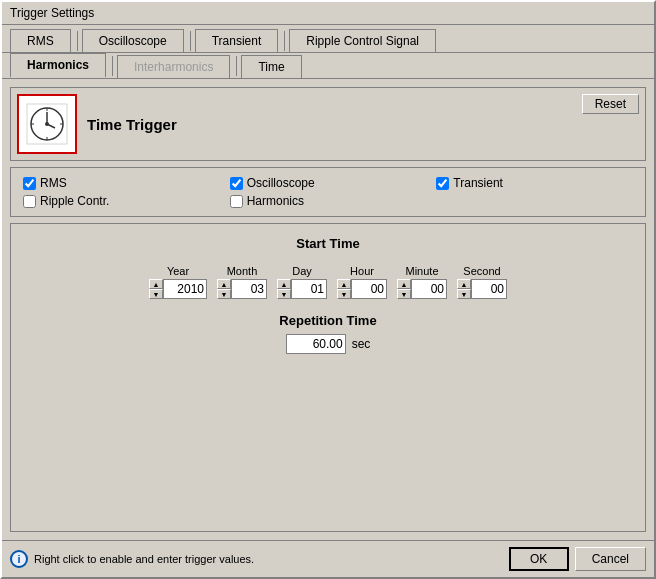 The width and height of the screenshot is (656, 579). I want to click on trigger-icon, so click(47, 124).